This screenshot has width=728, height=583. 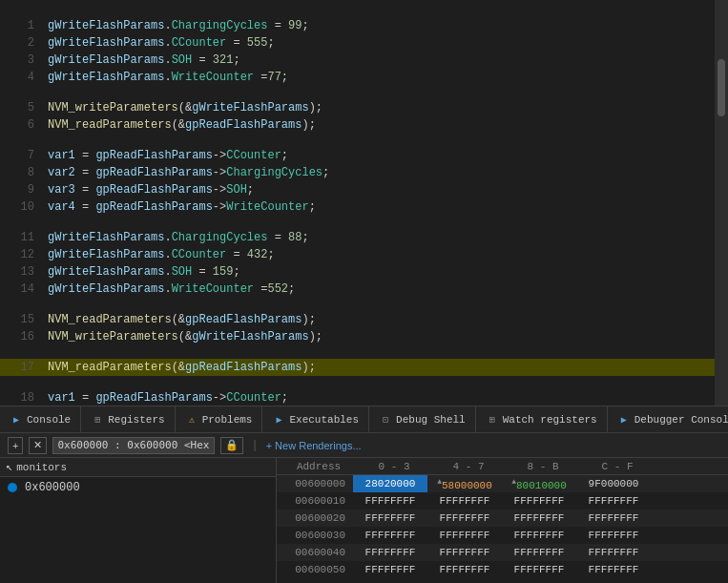 What do you see at coordinates (279, 420) in the screenshot?
I see `executables-icon: ▶` at bounding box center [279, 420].